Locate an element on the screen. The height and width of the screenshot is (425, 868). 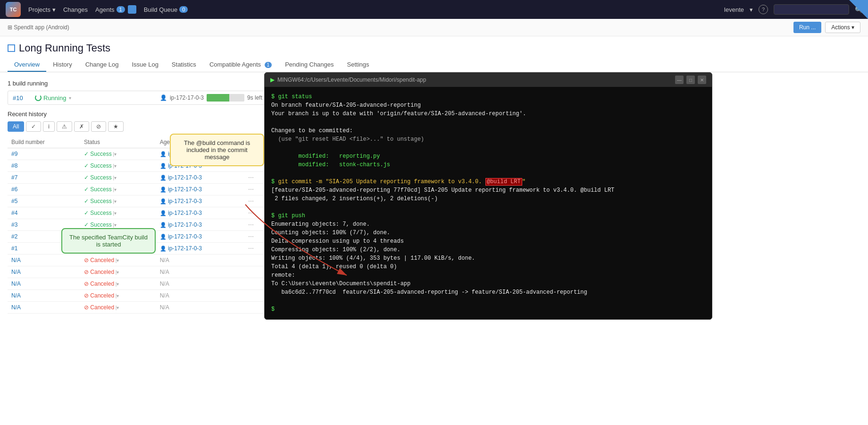
callout-build-command: The @build command is included in the co… is located at coordinates (217, 150).